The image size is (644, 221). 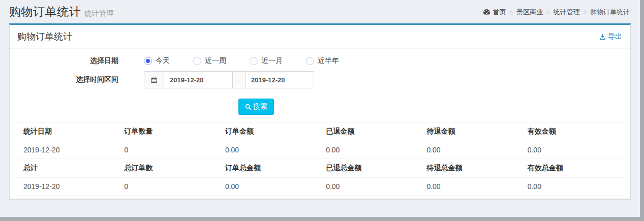 I want to click on breadcrumb-item-scenic-business: 景区商业, so click(x=530, y=12).